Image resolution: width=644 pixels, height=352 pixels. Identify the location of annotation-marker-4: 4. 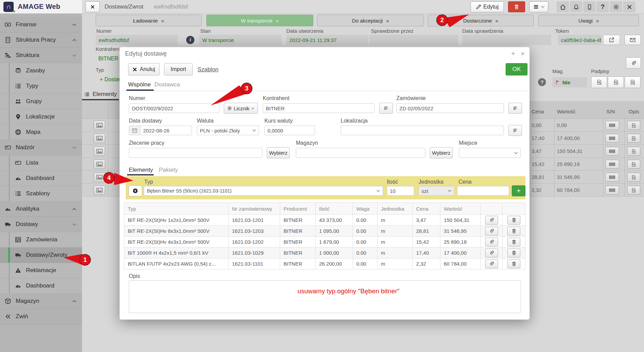
(109, 178).